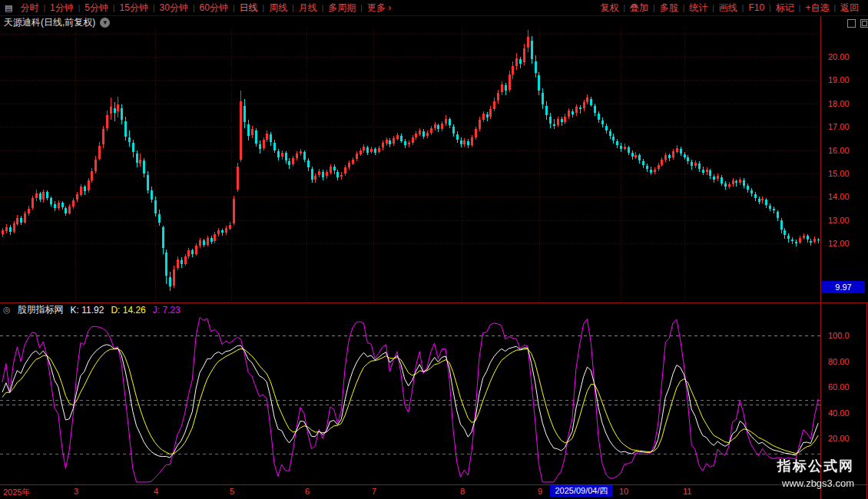 This screenshot has width=868, height=499. What do you see at coordinates (134, 8) in the screenshot?
I see `period-item-4: 15分钟` at bounding box center [134, 8].